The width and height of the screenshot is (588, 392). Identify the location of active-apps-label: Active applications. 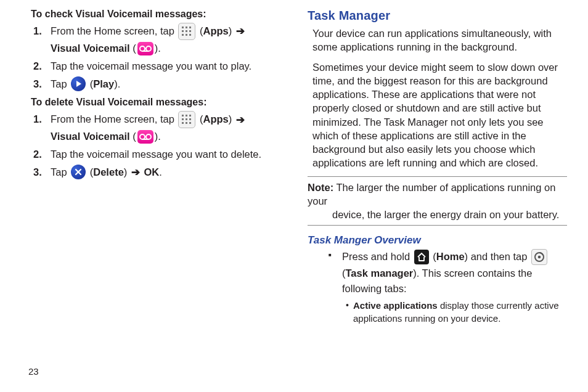
(396, 306).